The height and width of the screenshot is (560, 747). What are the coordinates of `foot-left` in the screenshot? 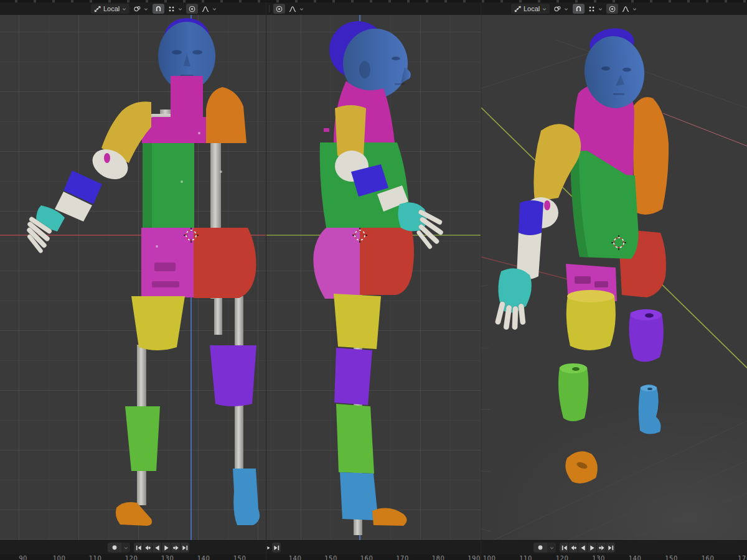 It's located at (134, 514).